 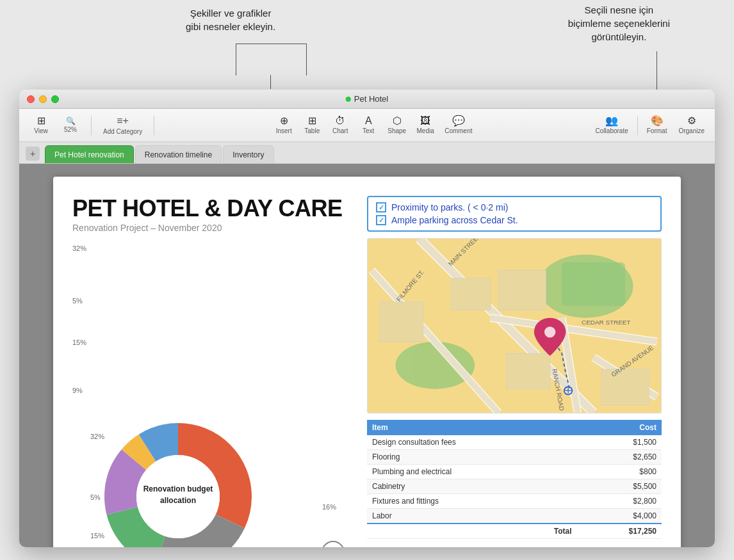 What do you see at coordinates (70, 125) in the screenshot?
I see `zoom-button: 🔍 52%` at bounding box center [70, 125].